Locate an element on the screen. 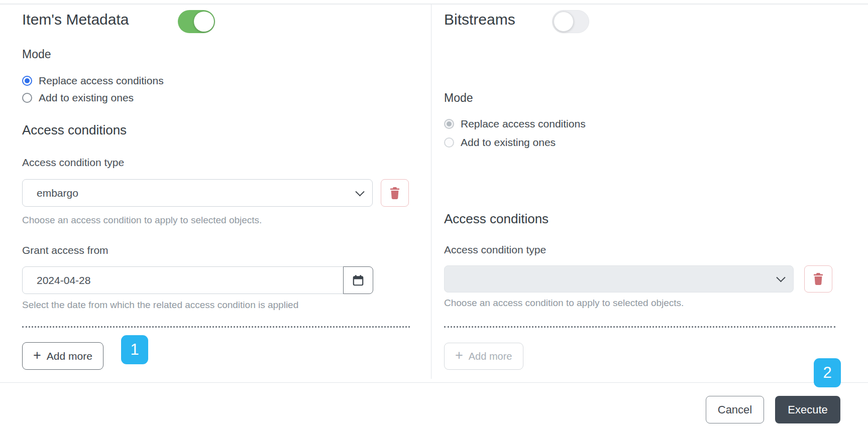 The width and height of the screenshot is (868, 432). step-annotation-1: 1 is located at coordinates (135, 350).